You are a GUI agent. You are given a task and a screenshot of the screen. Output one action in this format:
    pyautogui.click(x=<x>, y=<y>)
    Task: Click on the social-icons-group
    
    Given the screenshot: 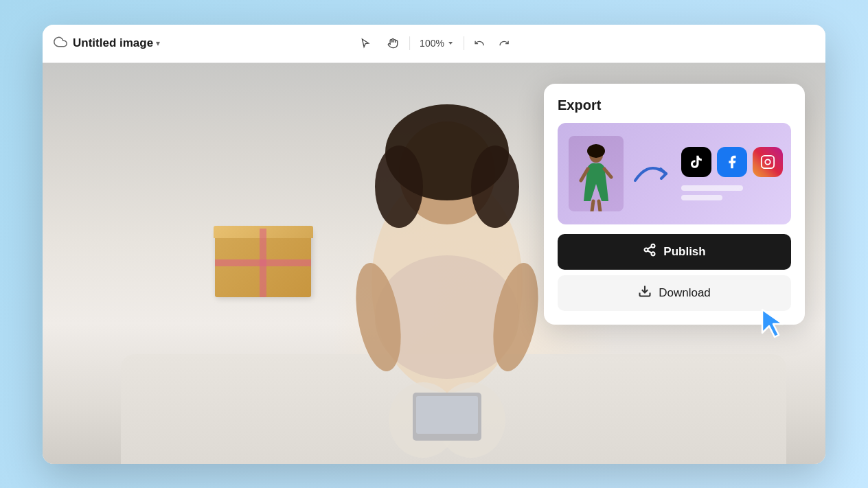 What is the action you would take?
    pyautogui.click(x=732, y=174)
    